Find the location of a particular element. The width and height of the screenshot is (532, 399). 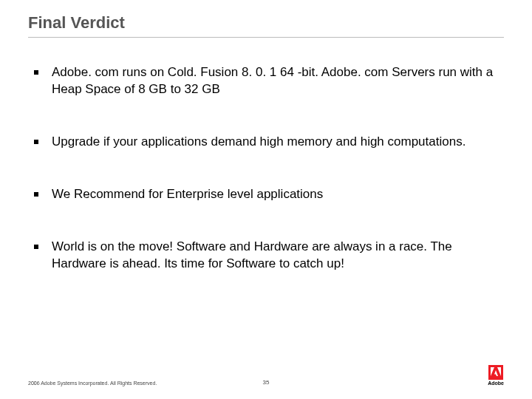

bullet-text: Upgrade if your applications demand high… is located at coordinates (259, 142).